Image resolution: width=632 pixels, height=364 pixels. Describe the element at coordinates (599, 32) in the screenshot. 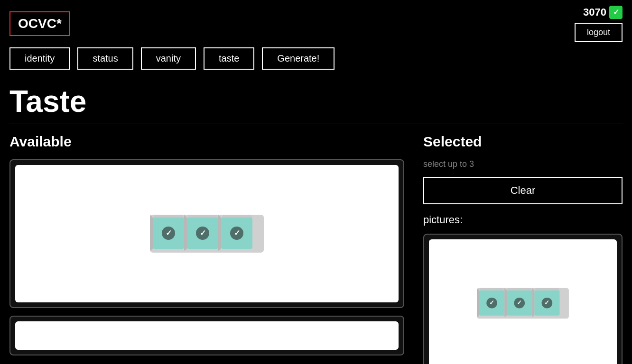

I see `logout-button: logout` at that location.